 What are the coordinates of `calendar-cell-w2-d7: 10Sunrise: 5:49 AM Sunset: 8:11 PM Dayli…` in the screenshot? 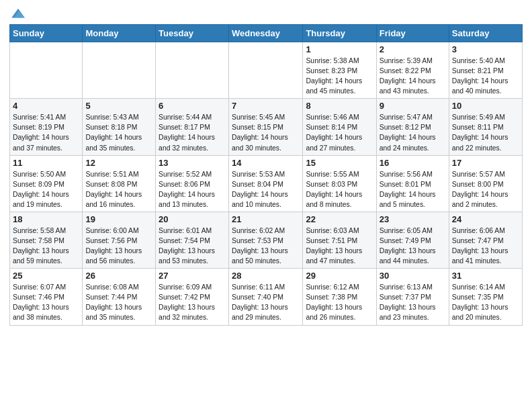 It's located at (485, 127).